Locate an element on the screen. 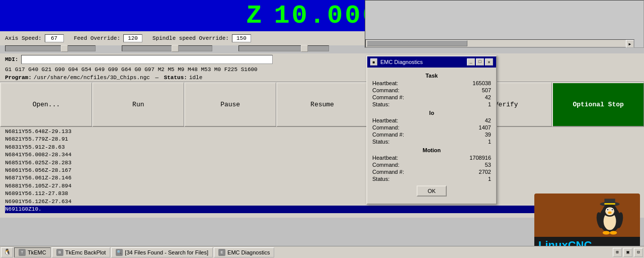  io-command-num-val: 39 is located at coordinates (488, 135).